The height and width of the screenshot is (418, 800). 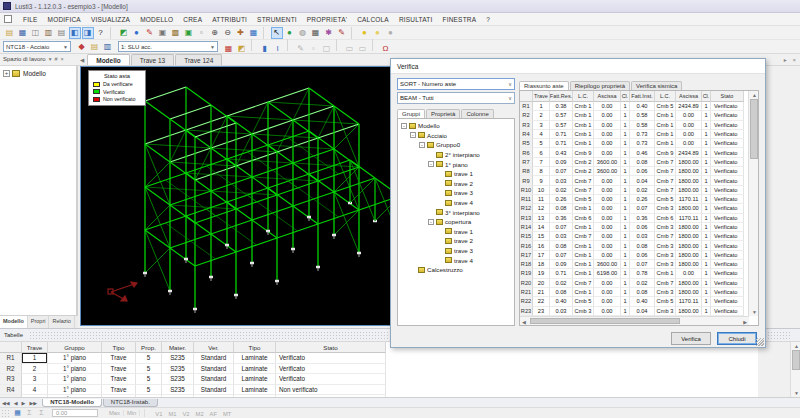 I want to click on light-on-icon: ●, so click(x=365, y=33).